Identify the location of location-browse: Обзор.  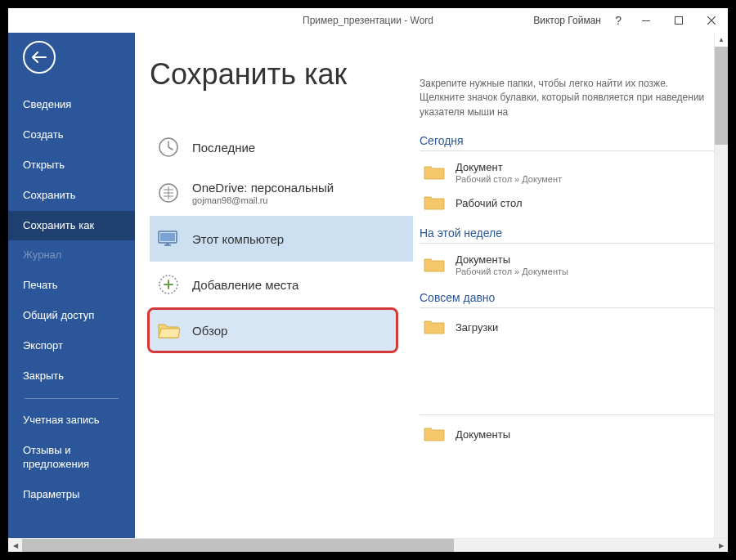
(273, 330).